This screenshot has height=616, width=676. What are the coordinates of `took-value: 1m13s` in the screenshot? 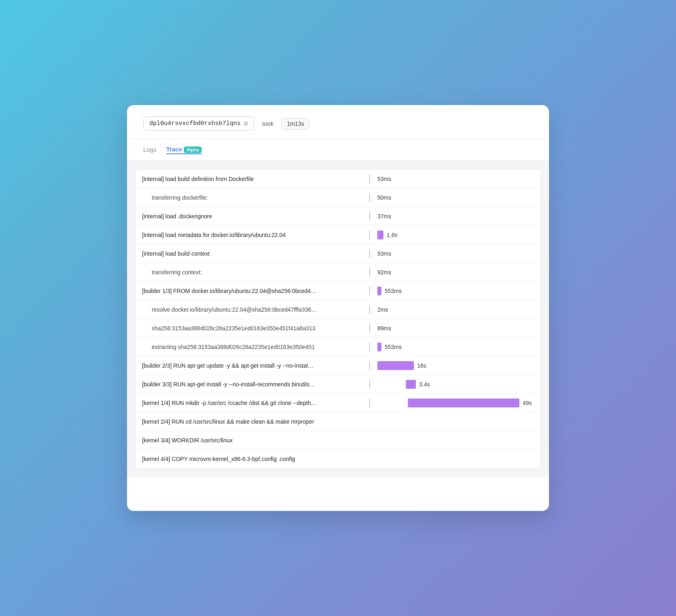 It's located at (295, 124).